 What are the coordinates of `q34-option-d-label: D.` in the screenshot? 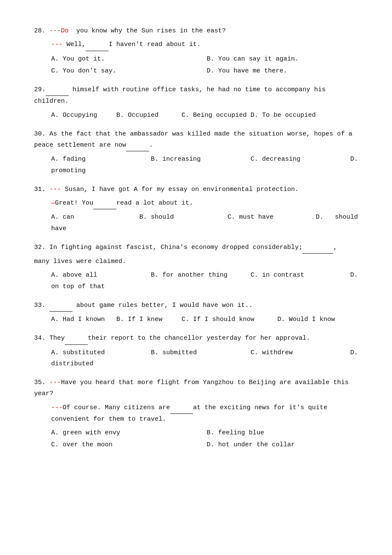 It's located at (354, 353).